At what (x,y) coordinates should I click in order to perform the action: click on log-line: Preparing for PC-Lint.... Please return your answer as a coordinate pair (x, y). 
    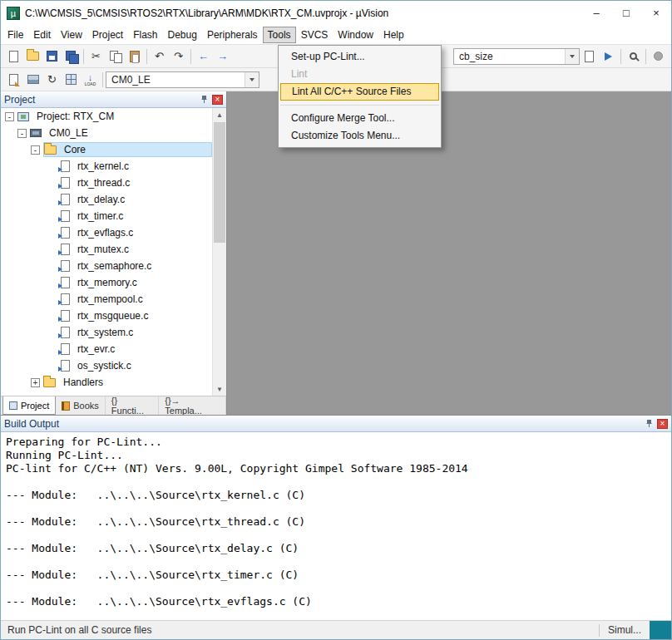
    Looking at the image, I should click on (336, 442).